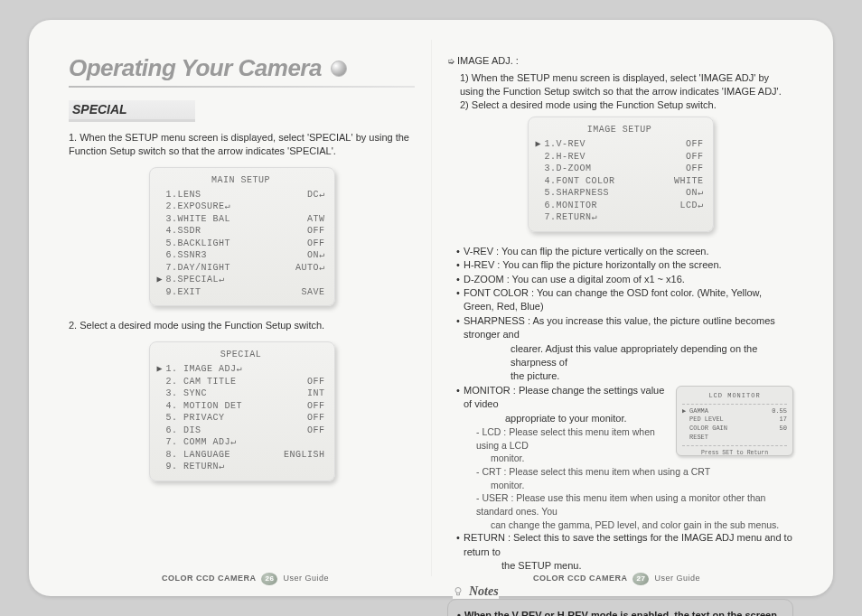 Image resolution: width=862 pixels, height=616 pixels. What do you see at coordinates (625, 546) in the screenshot?
I see `bullet-return: •RETURN : Select this to save the settin…` at bounding box center [625, 546].